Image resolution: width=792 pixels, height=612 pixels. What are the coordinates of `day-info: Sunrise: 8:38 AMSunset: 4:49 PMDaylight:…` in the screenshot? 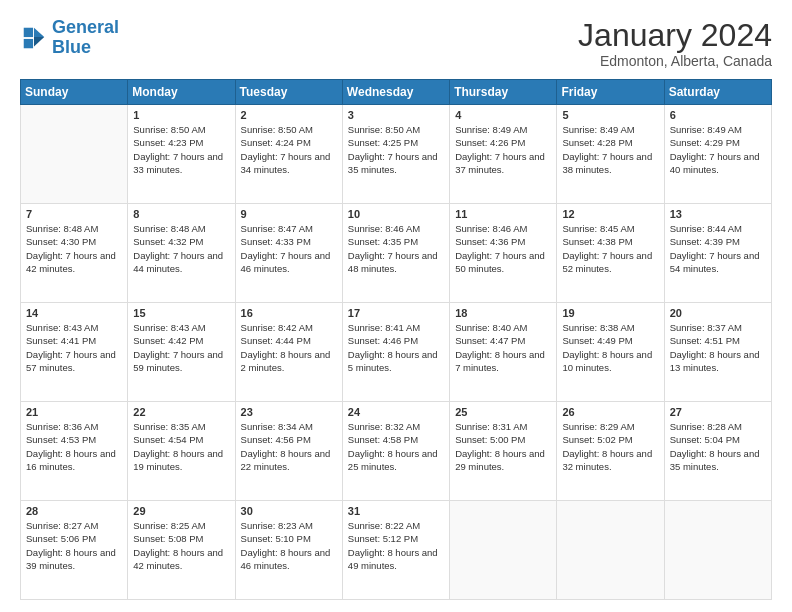 It's located at (610, 348).